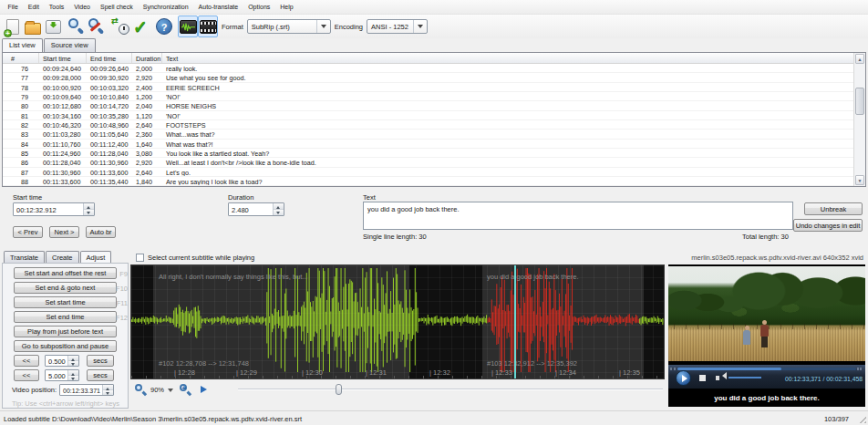  Describe the element at coordinates (62, 361) in the screenshot. I see `seek-amount-field-0: 0.500` at that location.